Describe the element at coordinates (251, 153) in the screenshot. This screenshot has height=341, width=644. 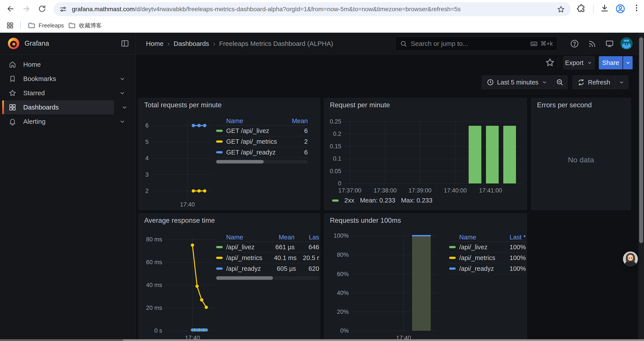
I see `series-name: GET /api/_readyz` at that location.